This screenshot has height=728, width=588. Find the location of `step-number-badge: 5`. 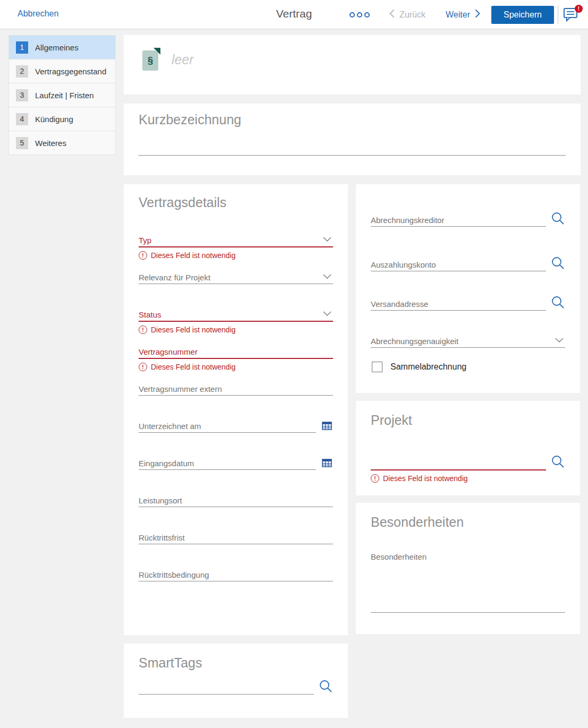

step-number-badge: 5 is located at coordinates (22, 143).